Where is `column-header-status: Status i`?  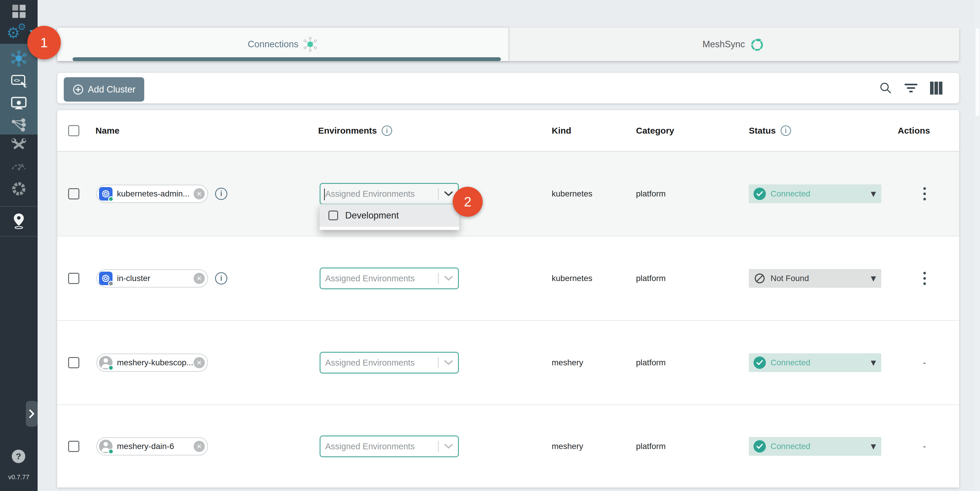
column-header-status: Status i is located at coordinates (770, 131).